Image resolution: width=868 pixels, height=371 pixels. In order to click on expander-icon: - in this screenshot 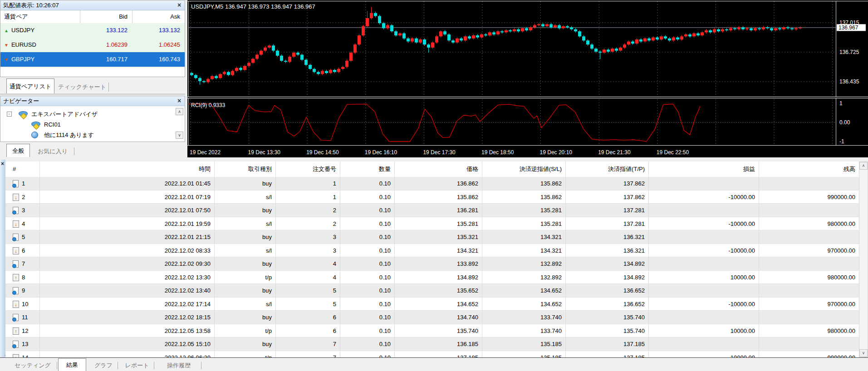, I will do `click(9, 114)`.